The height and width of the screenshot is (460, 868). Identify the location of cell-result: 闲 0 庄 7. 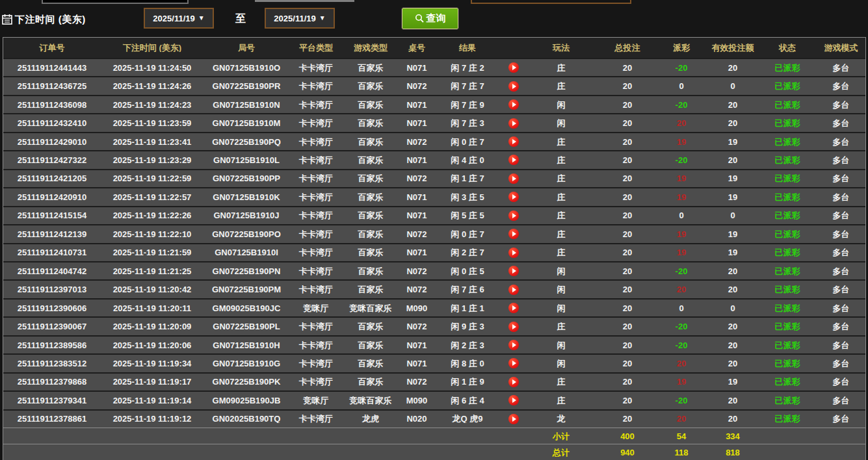
(467, 142).